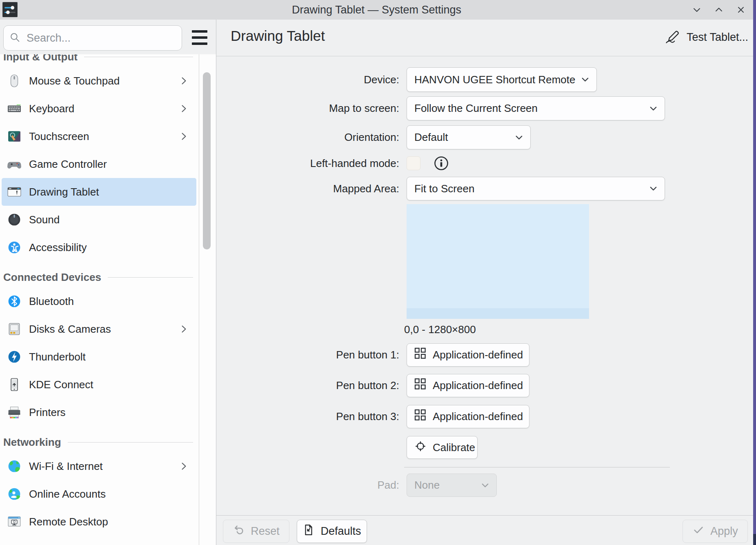 This screenshot has height=545, width=756. Describe the element at coordinates (414, 163) in the screenshot. I see `left-handed-checkbox` at that location.